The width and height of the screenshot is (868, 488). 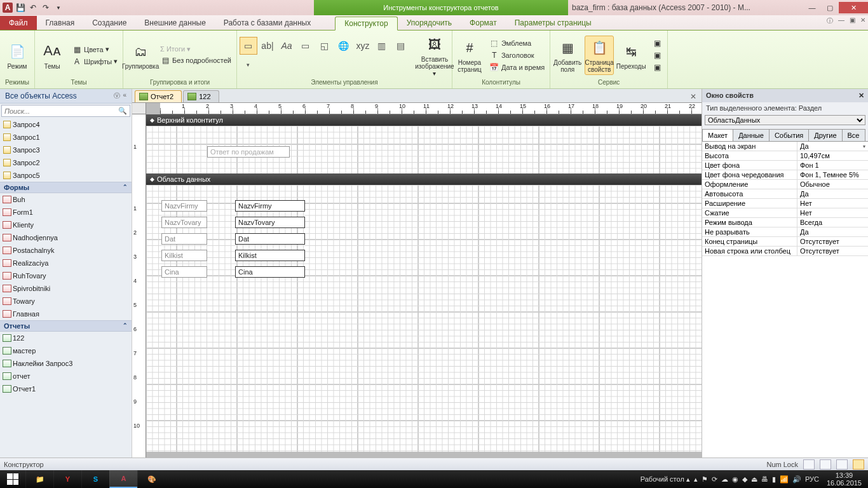 What do you see at coordinates (517, 67) in the screenshot?
I see `datetime-button: 📅Дата и время` at bounding box center [517, 67].